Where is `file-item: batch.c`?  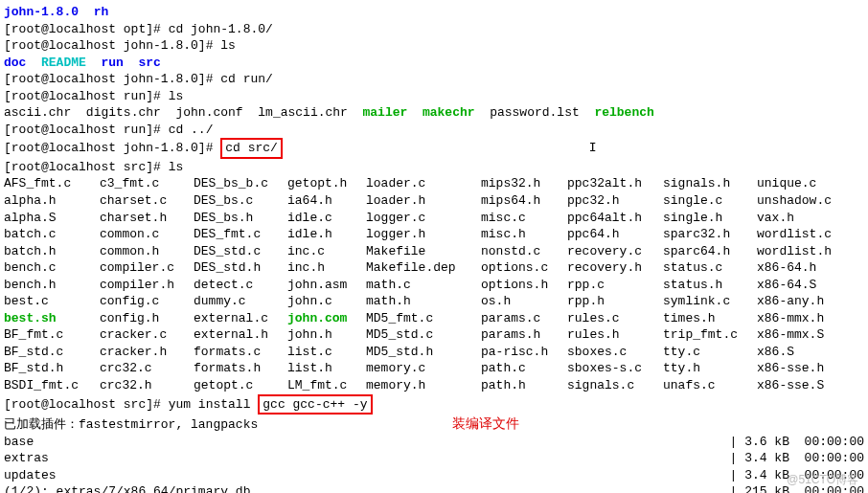 file-item: batch.c is located at coordinates (52, 235).